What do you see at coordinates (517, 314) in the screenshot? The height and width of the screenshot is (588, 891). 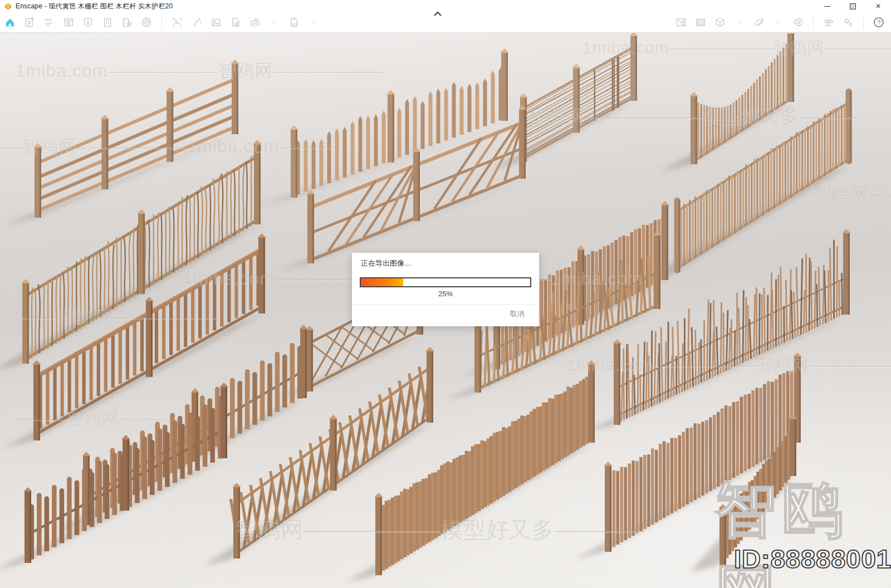 I see `cancel-button: 取消` at bounding box center [517, 314].